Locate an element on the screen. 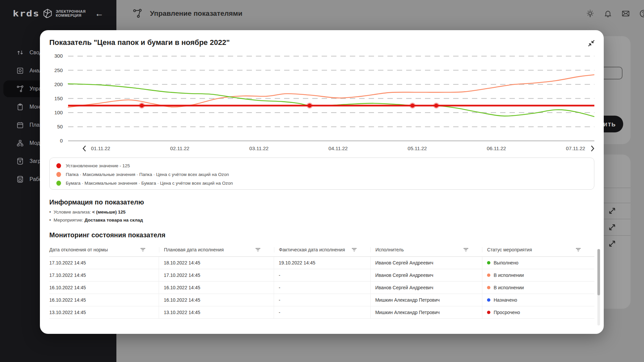 The image size is (644, 362). svg-text: 250 is located at coordinates (58, 70).